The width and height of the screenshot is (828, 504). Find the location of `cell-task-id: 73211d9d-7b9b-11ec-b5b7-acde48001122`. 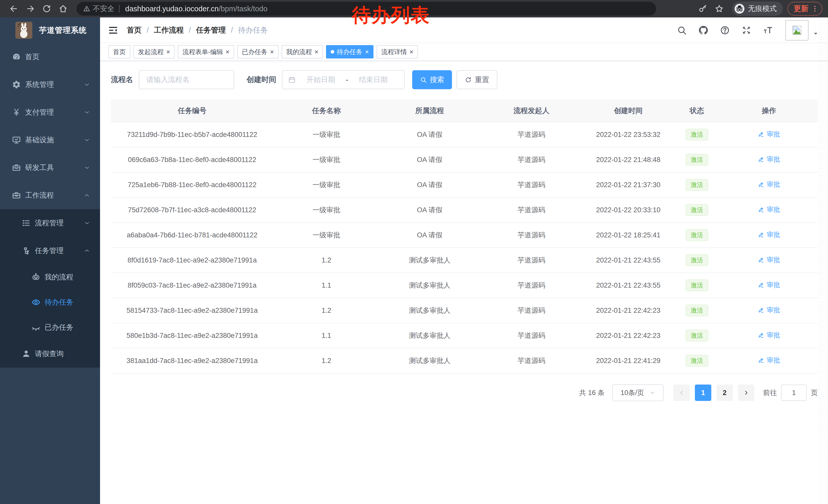

cell-task-id: 73211d9d-7b9b-11ec-b5b7-acde48001122 is located at coordinates (192, 134).